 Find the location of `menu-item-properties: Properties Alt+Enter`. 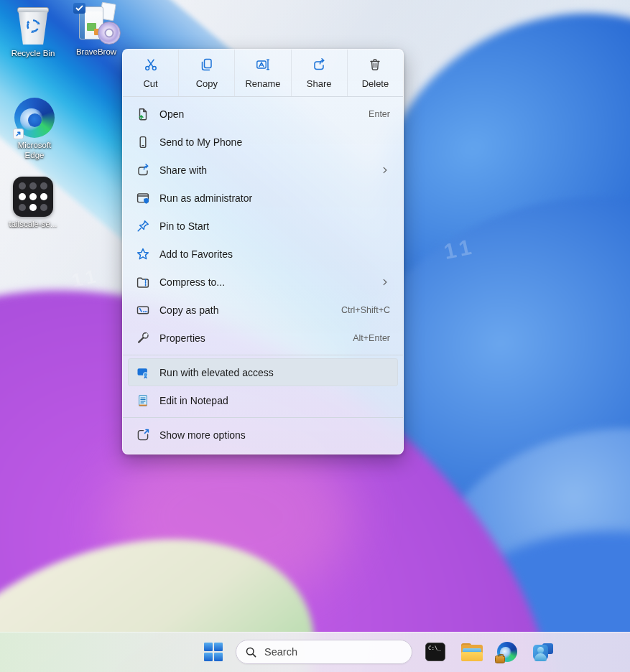

menu-item-properties: Properties Alt+Enter is located at coordinates (263, 337).